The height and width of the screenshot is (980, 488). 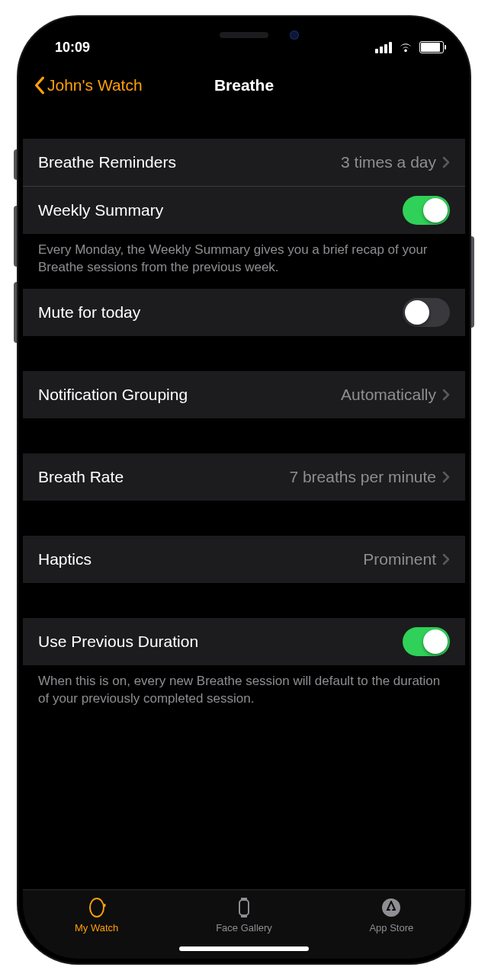 What do you see at coordinates (244, 642) in the screenshot?
I see `section-prev-duration: Use Previous Duration` at bounding box center [244, 642].